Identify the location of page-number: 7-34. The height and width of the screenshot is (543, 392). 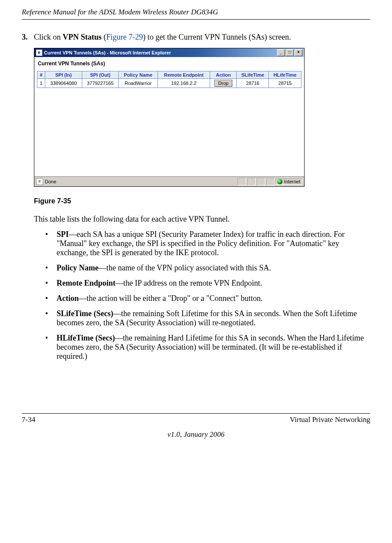
(35, 420).